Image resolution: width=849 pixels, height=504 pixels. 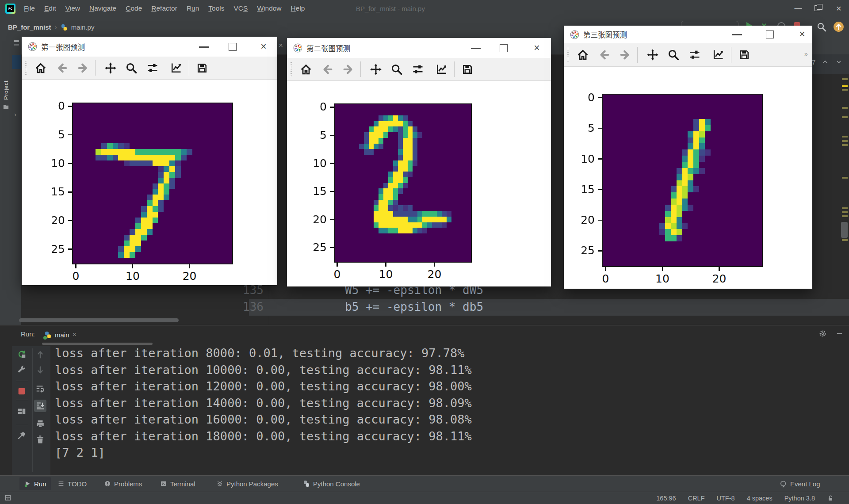 I want to click on tool-tab-run: Run, so click(x=35, y=484).